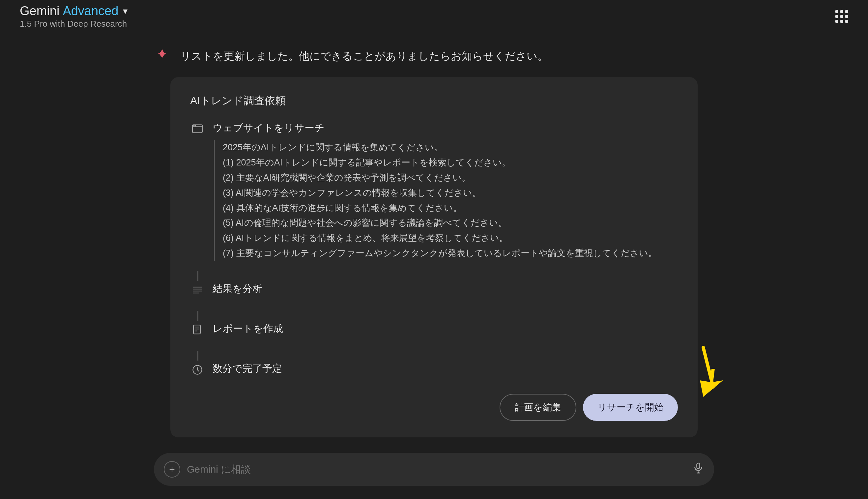 Image resolution: width=868 pixels, height=499 pixels. What do you see at coordinates (446, 201) in the screenshot?
I see `step-web-research-details: 2025年のAIトレンドに関する情報を集めてください。 (1) 2025年のAI…` at bounding box center [446, 201].